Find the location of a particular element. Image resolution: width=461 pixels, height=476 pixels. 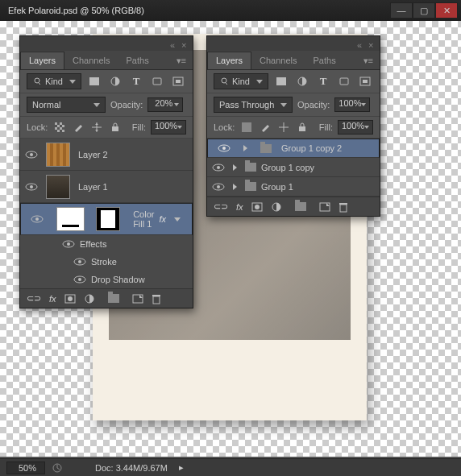

layer-row: Layer 1 is located at coordinates (106, 187).